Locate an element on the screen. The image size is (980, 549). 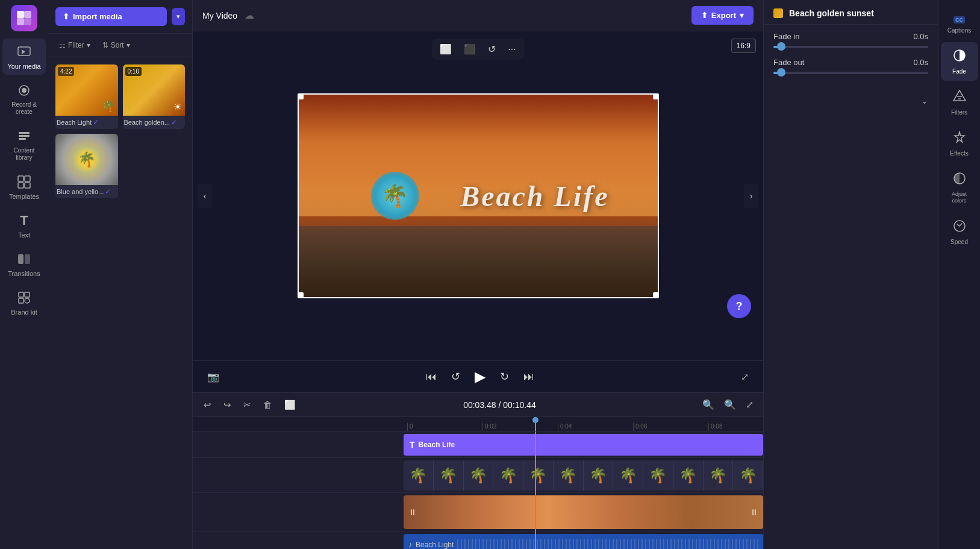
ruler-mark: 0:04 is located at coordinates (595, 427).